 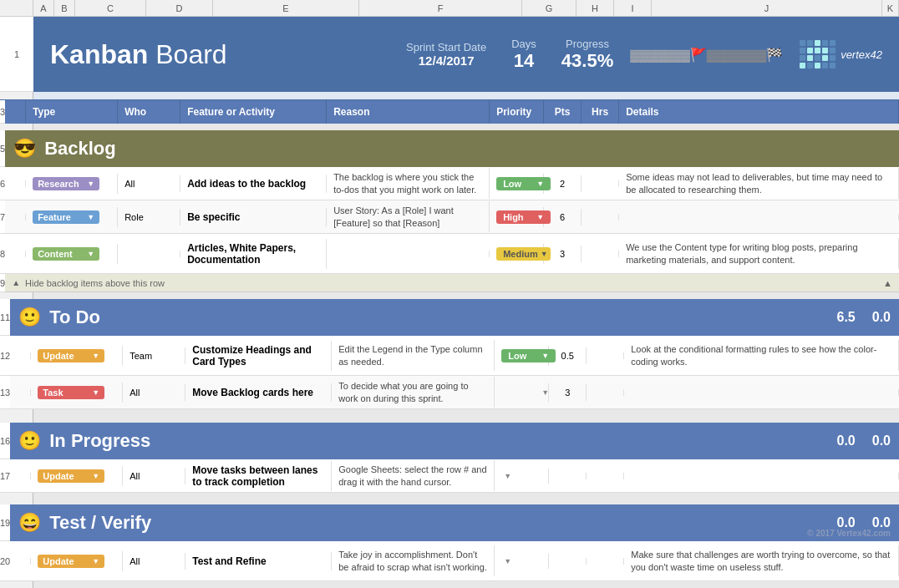 What do you see at coordinates (455, 441) in the screenshot?
I see `inprogress-header: 🙂 In Progress 0.0 0.0` at bounding box center [455, 441].